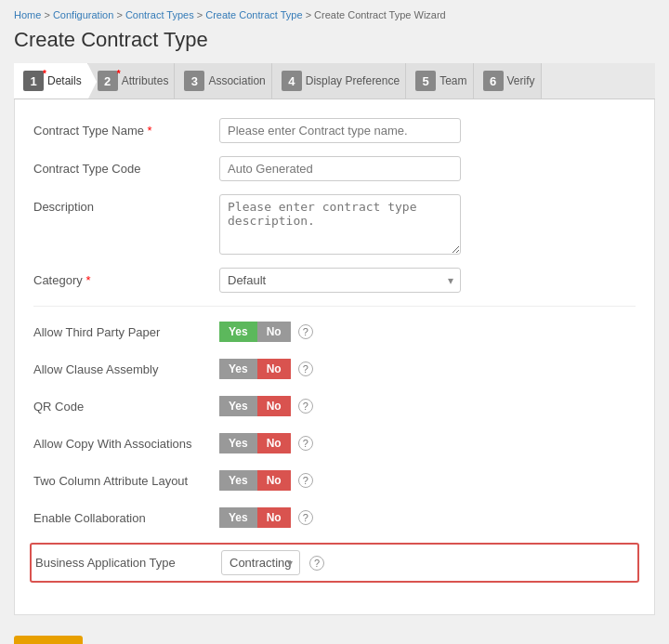 The height and width of the screenshot is (644, 669). What do you see at coordinates (266, 332) in the screenshot?
I see `toggle-third-party-paper: Yes No ?` at bounding box center [266, 332].